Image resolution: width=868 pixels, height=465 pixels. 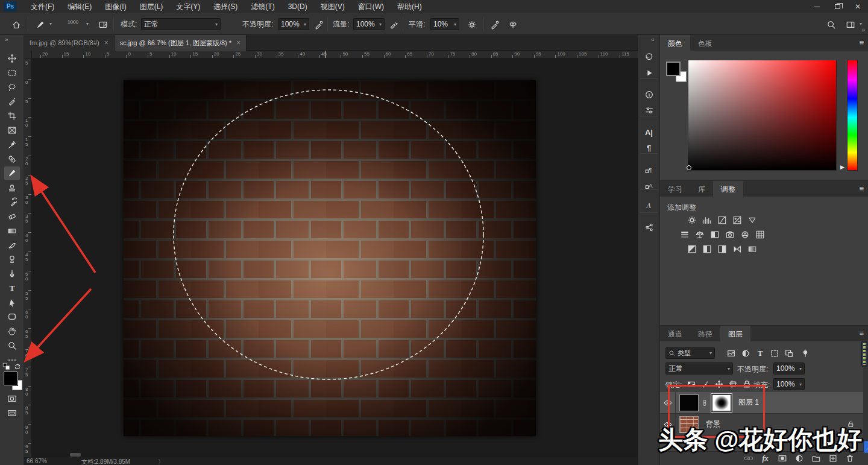 I want to click on invert-button, so click(x=692, y=249).